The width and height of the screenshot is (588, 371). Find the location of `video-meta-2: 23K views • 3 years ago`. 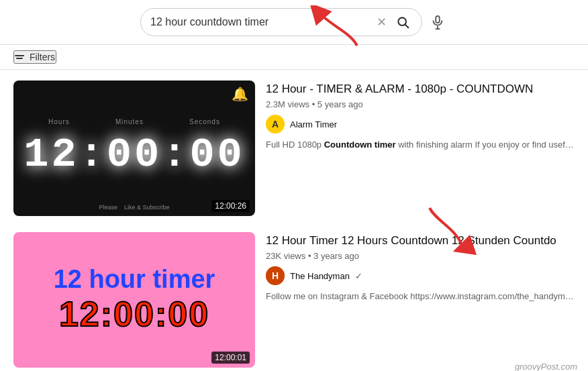

video-meta-2: 23K views • 3 years ago is located at coordinates (420, 256).